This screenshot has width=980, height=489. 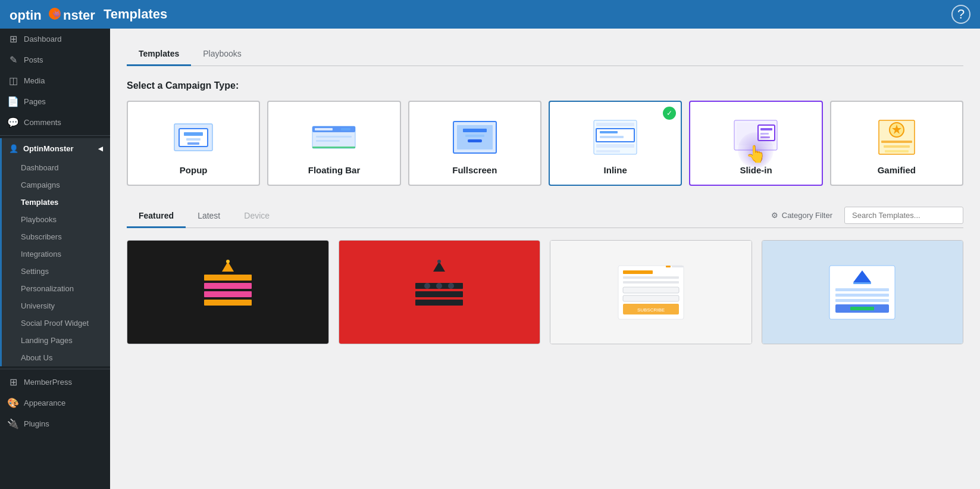 I want to click on fullscreen-label: Fullscreen, so click(x=475, y=170).